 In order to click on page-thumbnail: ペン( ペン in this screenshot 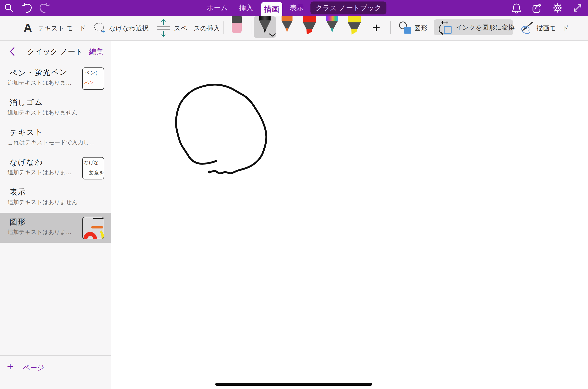, I will do `click(93, 79)`.